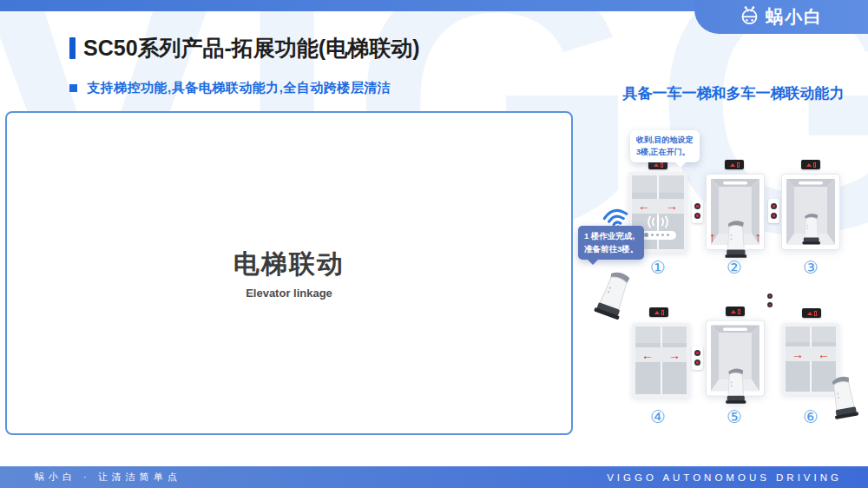  I want to click on elevator-2-robot-entering: ↑ ↑, so click(735, 212).